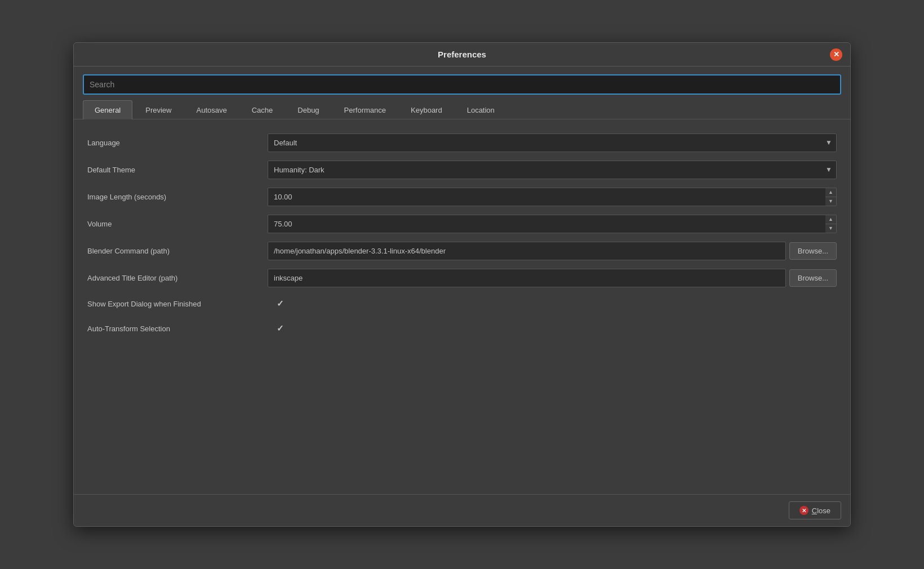 Image resolution: width=924 pixels, height=569 pixels. I want to click on language-label: Language, so click(177, 143).